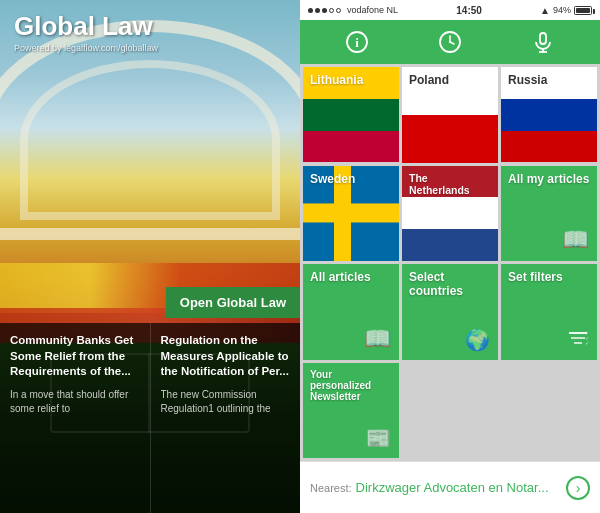  Describe the element at coordinates (528, 80) in the screenshot. I see `russia-label: Russia` at that location.